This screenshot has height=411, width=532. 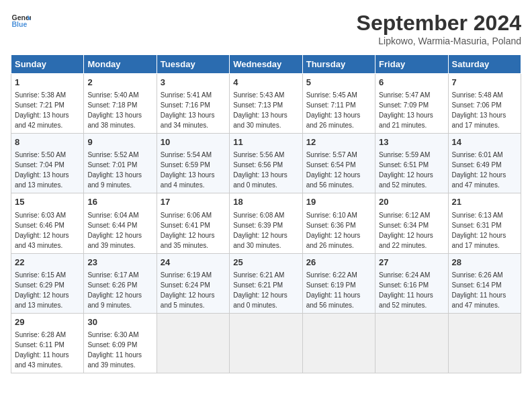 What do you see at coordinates (339, 83) in the screenshot?
I see `day-number: 5` at bounding box center [339, 83].